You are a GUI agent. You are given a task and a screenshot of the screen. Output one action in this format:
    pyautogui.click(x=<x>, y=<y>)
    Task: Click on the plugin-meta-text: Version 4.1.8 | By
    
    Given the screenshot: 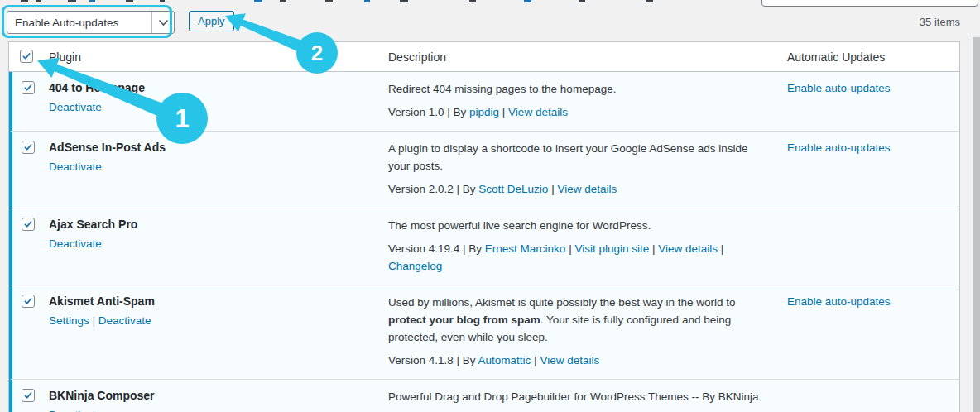 What is the action you would take?
    pyautogui.click(x=434, y=361)
    